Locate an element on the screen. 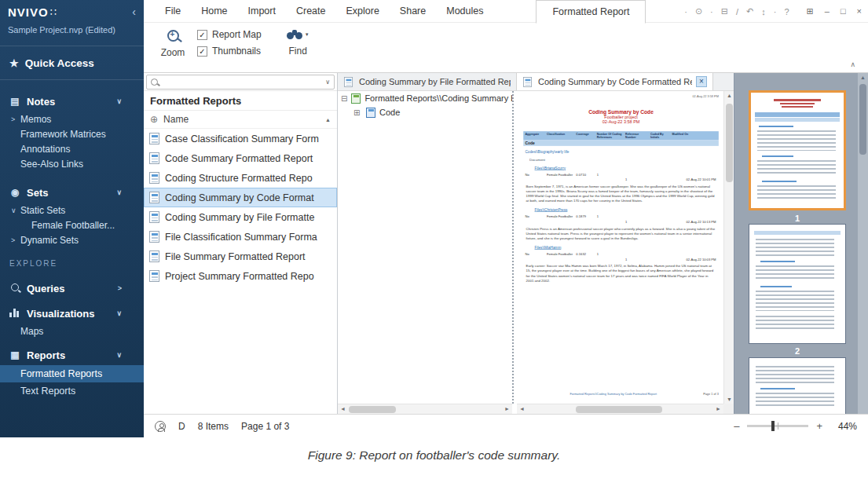 This screenshot has height=479, width=868. ribbon-tab-share: Share is located at coordinates (413, 11).